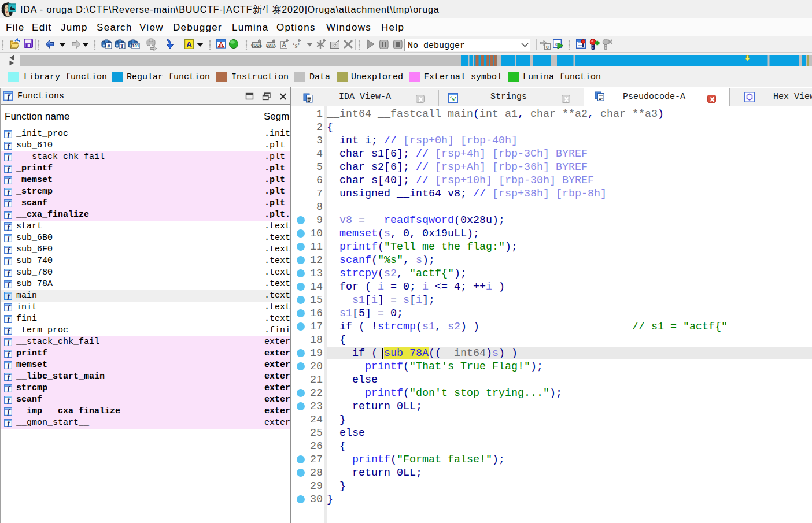 This screenshot has width=812, height=523. Describe the element at coordinates (436, 46) in the screenshot. I see `svg-text: No debugger` at that location.